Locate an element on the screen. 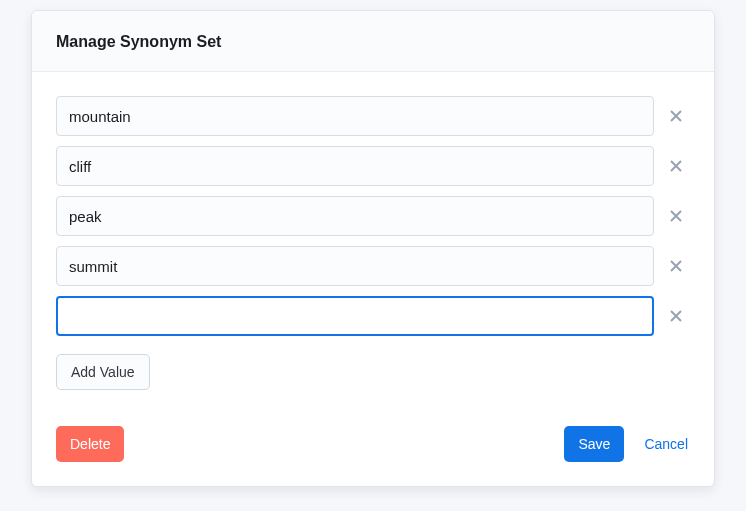 Image resolution: width=746 pixels, height=511 pixels. cancel-button: Cancel is located at coordinates (666, 444).